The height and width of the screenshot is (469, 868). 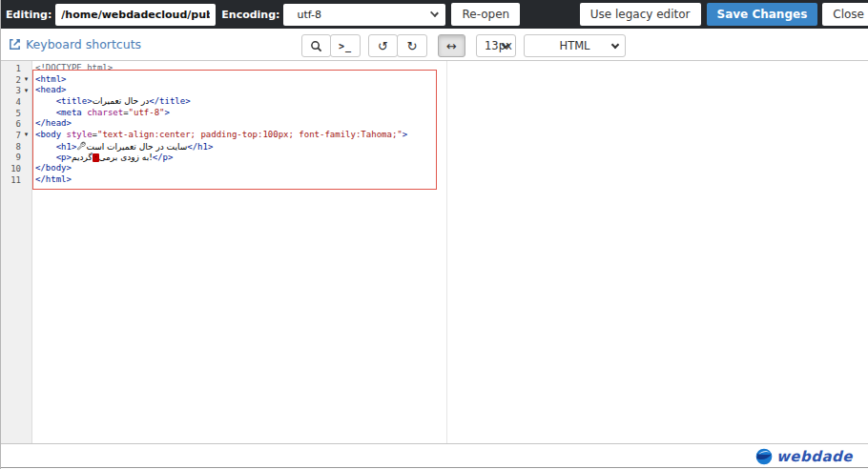 I want to click on code-line: </head>, so click(x=452, y=124).